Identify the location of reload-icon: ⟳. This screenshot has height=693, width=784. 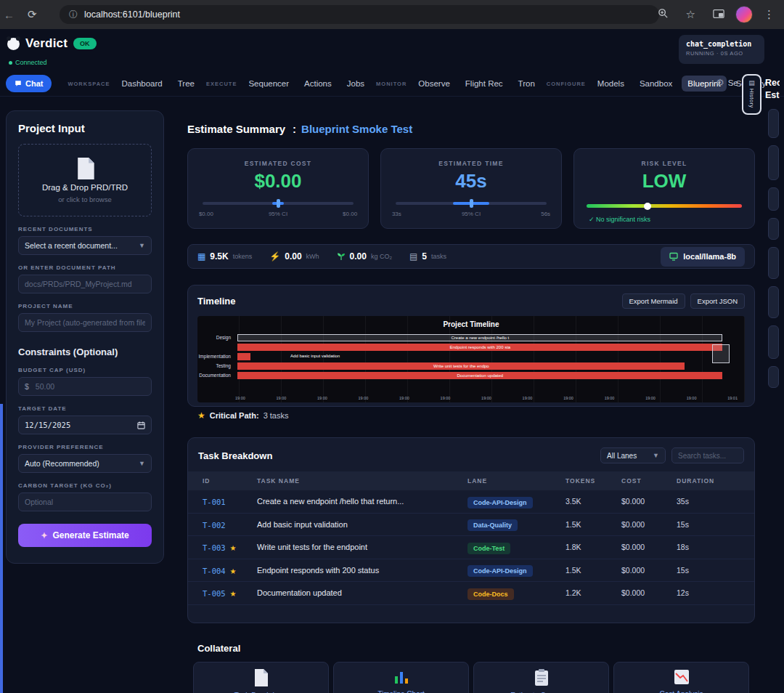
(32, 15).